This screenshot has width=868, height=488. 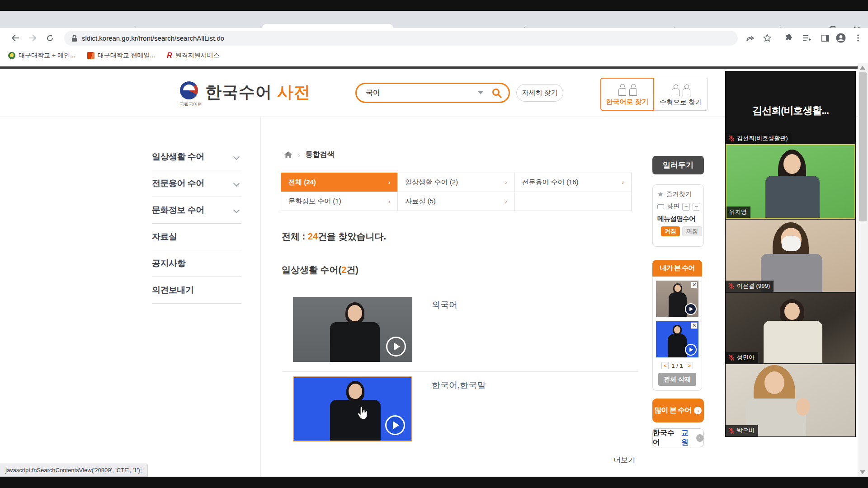 What do you see at coordinates (680, 194) in the screenshot?
I see `favorite-row: ★ 즐겨찾기` at bounding box center [680, 194].